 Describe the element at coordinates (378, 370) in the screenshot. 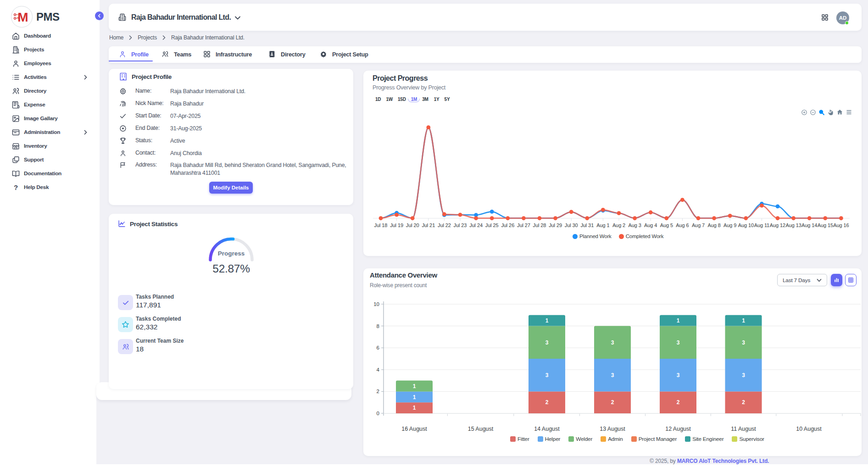

I see `svg-text: 4` at that location.